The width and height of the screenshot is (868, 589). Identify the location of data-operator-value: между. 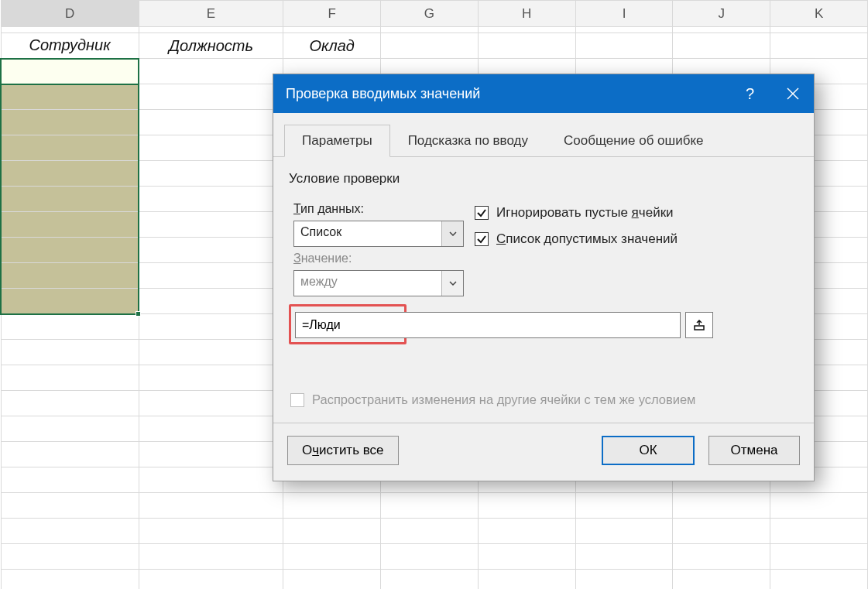
(368, 283).